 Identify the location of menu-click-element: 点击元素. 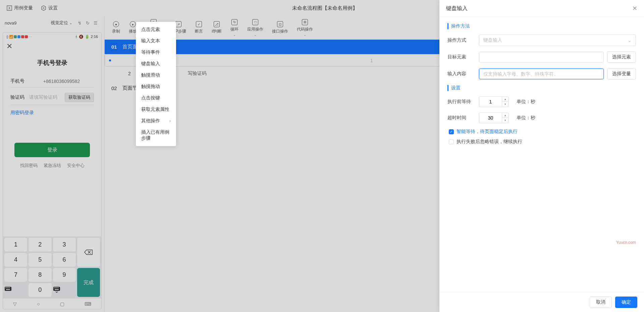
(156, 30).